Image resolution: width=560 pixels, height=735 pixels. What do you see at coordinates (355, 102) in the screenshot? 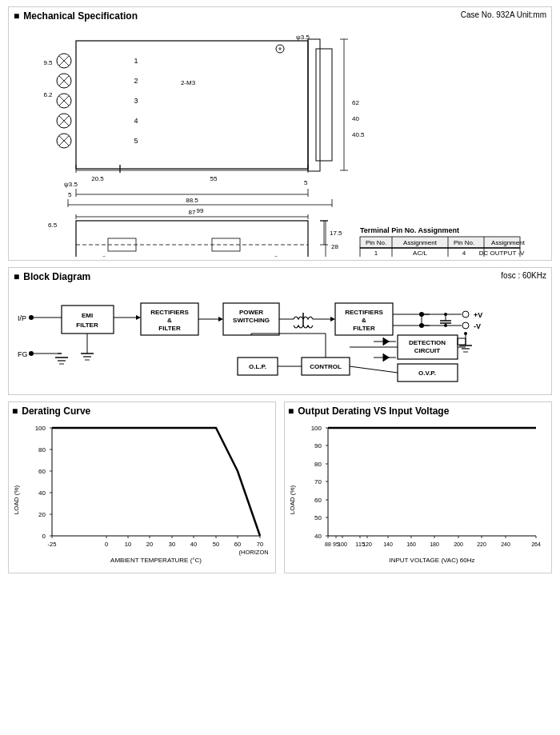
I see `svg-text: 62` at bounding box center [355, 102].